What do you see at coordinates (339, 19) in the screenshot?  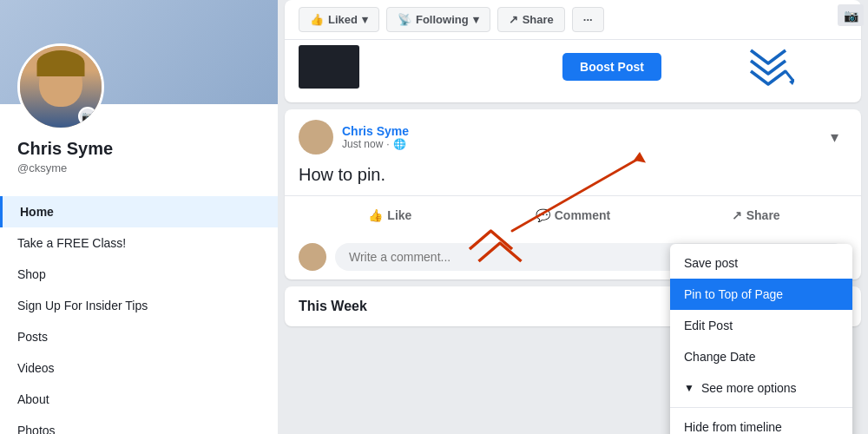 I see `liked-button: 👍 Liked ▾` at bounding box center [339, 19].